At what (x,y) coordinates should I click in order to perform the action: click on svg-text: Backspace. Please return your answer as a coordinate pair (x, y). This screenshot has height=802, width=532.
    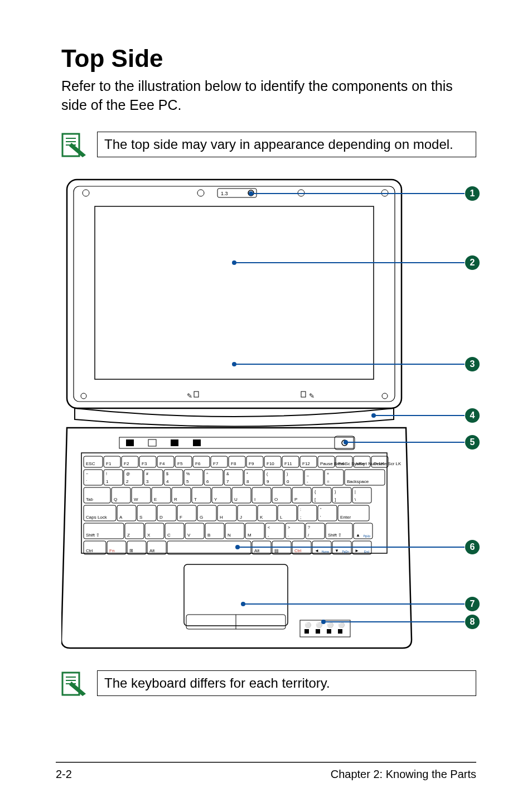
    Looking at the image, I should click on (358, 482).